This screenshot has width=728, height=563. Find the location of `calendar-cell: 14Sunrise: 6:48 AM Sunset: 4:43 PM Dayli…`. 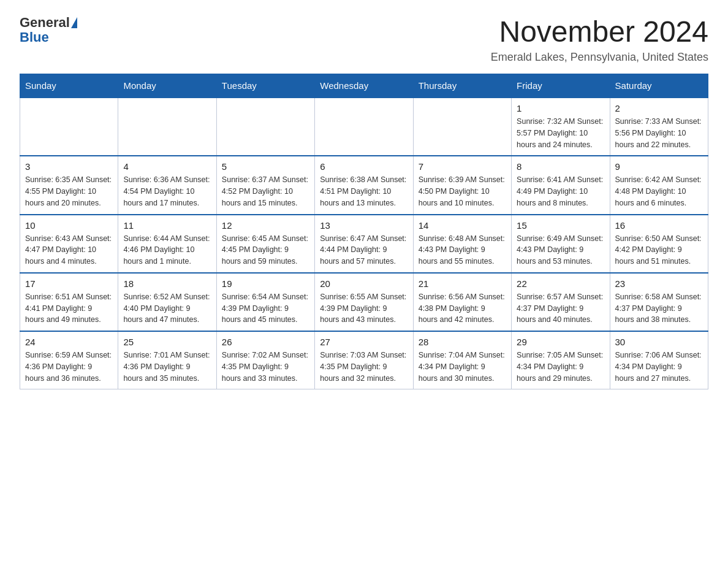

calendar-cell: 14Sunrise: 6:48 AM Sunset: 4:43 PM Dayli… is located at coordinates (462, 244).